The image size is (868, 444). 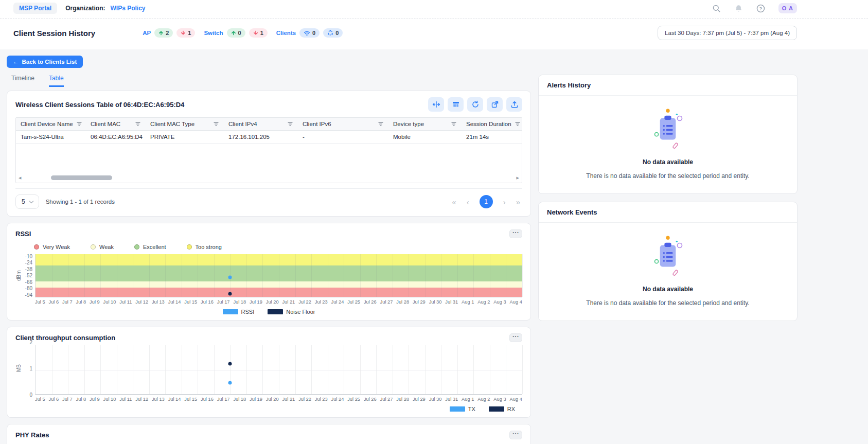 What do you see at coordinates (81, 178) in the screenshot?
I see `scrollbar-thumb` at bounding box center [81, 178].